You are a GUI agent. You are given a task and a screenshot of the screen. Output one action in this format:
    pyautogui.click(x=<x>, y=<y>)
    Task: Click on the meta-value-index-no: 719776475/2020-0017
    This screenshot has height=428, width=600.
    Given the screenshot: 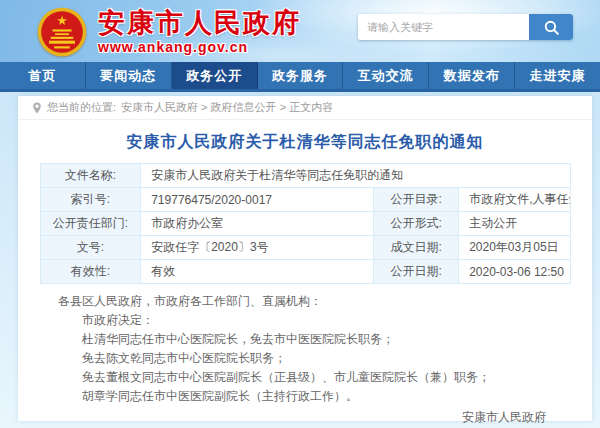 What is the action you would take?
    pyautogui.click(x=258, y=200)
    